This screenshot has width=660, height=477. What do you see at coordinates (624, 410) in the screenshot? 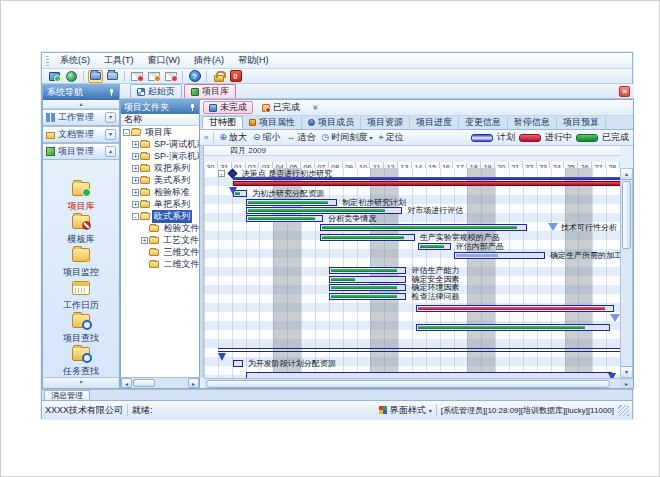
I see `resize-grip` at bounding box center [624, 410].